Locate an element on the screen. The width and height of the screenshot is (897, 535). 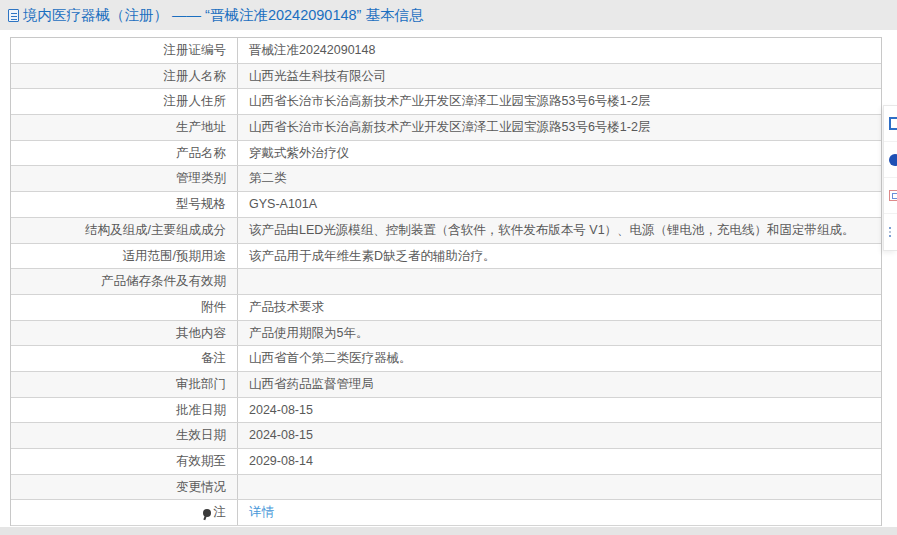
page-title-text: 境内医疗器械（注册） —— “晋械注准20242090148” 基本信息 is located at coordinates (223, 15).